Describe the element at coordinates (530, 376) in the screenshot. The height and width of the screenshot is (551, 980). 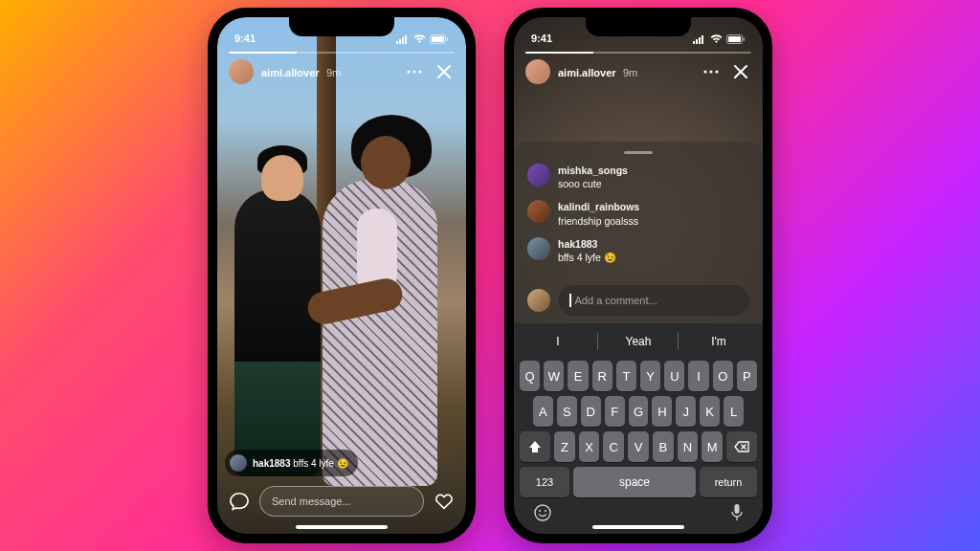
I see `key-q: Q` at that location.